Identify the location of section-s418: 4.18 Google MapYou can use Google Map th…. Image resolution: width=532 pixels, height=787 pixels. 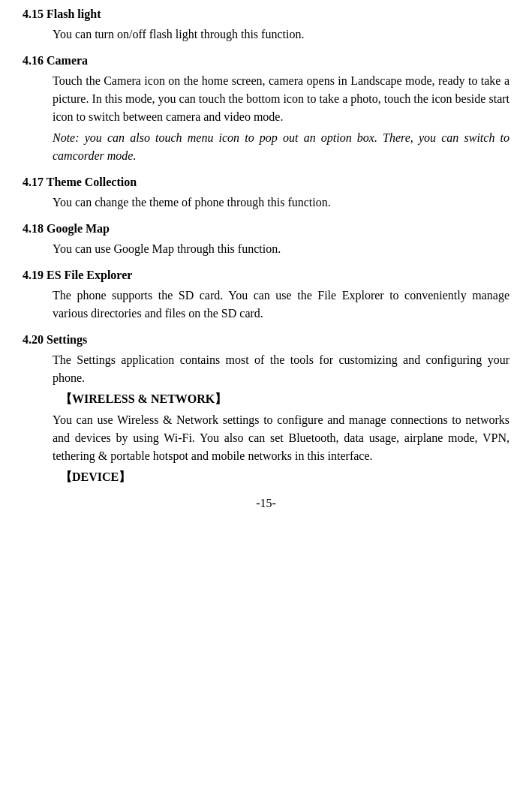
(266, 240).